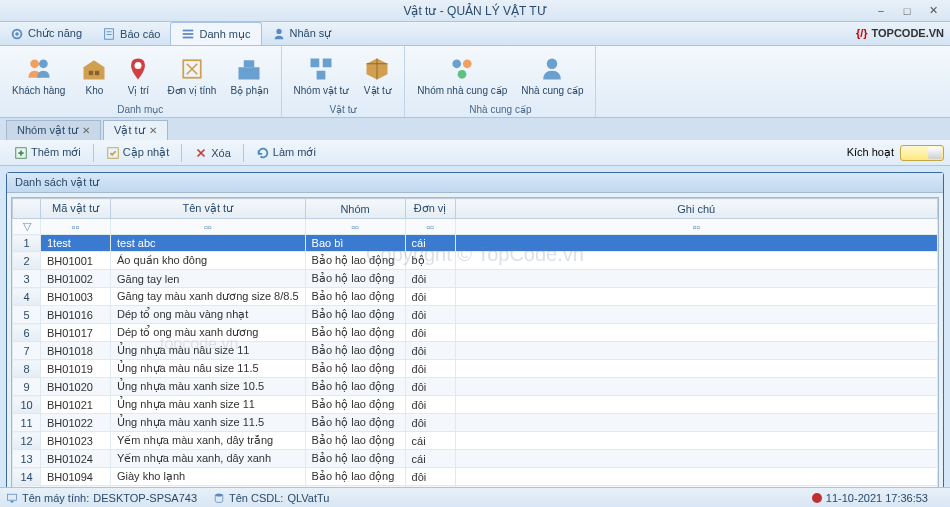 The image size is (950, 507). I want to click on cell-ten: Dép tổ ong màu vàng nhạt, so click(208, 315).